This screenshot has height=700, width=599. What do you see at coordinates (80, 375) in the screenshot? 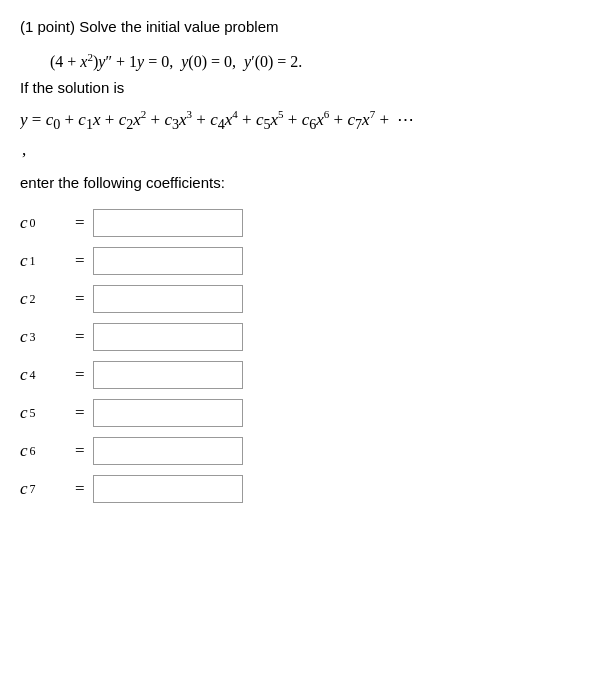
I see `equals-c4: =` at bounding box center [80, 375].